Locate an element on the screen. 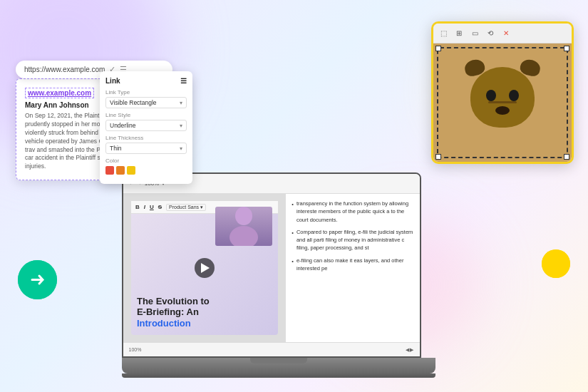 This screenshot has width=588, height=392. pug-illustration is located at coordinates (502, 103).